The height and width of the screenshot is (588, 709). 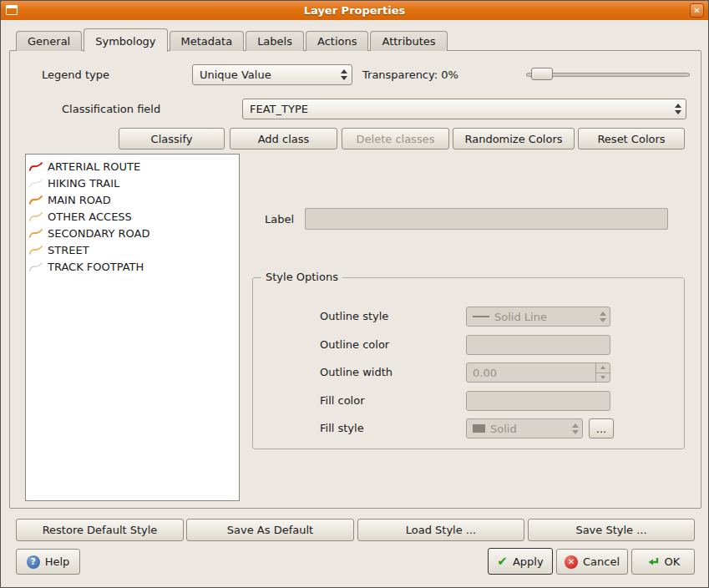 What do you see at coordinates (354, 344) in the screenshot?
I see `outline-color-label: Outline color` at bounding box center [354, 344].